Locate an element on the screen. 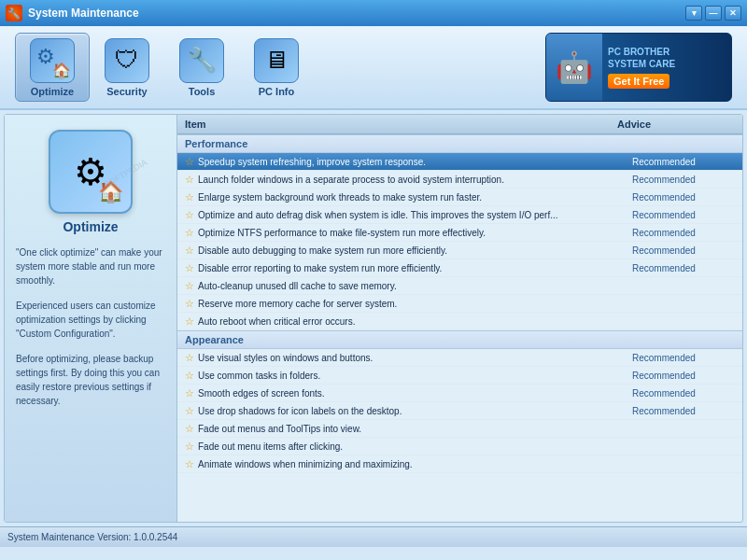  row-text: Auto reboot when critical error occurs. is located at coordinates (415, 321).